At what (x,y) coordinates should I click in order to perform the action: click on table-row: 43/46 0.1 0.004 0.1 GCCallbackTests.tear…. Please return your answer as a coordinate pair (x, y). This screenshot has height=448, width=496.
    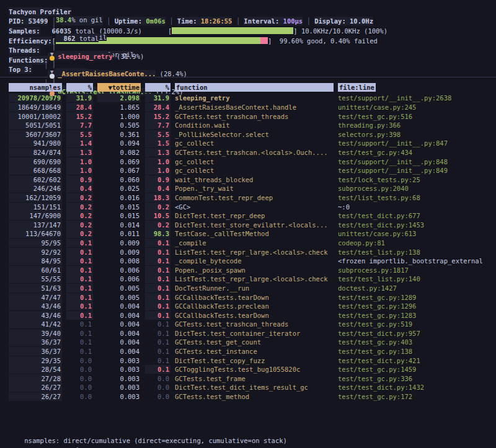
    Looking at the image, I should click on (248, 315).